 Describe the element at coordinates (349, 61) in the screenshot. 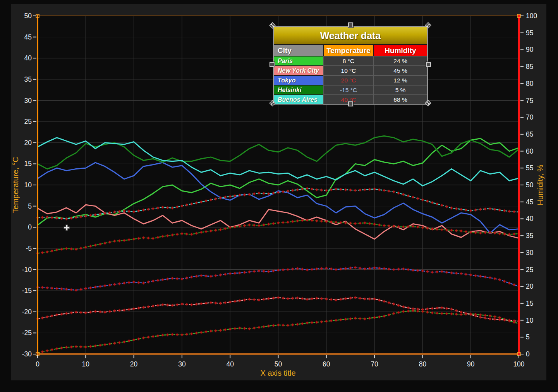

I see `temperature-cell: 8 °C` at that location.